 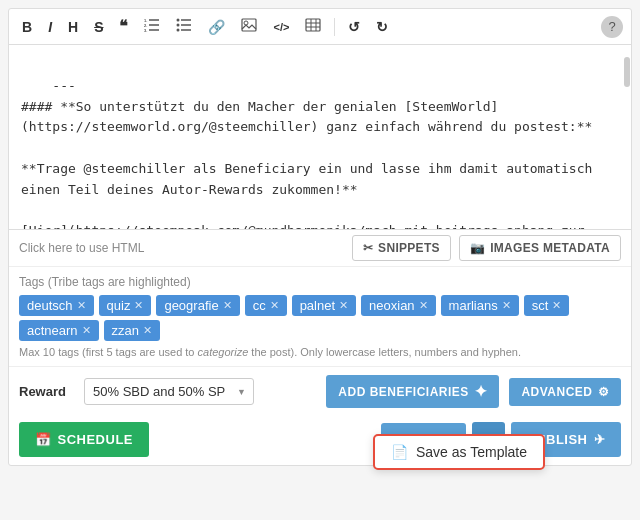 What do you see at coordinates (344, 306) in the screenshot?
I see `tag-palnet-remove: ✕` at bounding box center [344, 306].